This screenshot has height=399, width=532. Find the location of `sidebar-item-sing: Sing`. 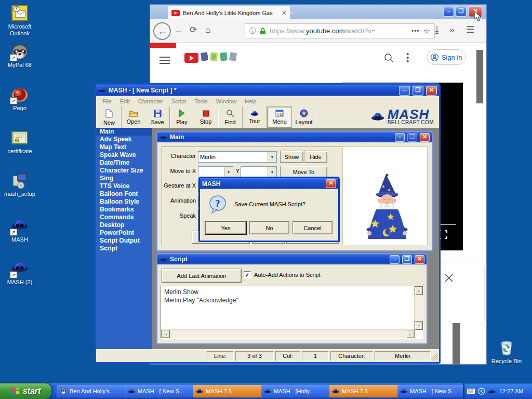

sidebar-item-sing: Sing is located at coordinates (124, 179).